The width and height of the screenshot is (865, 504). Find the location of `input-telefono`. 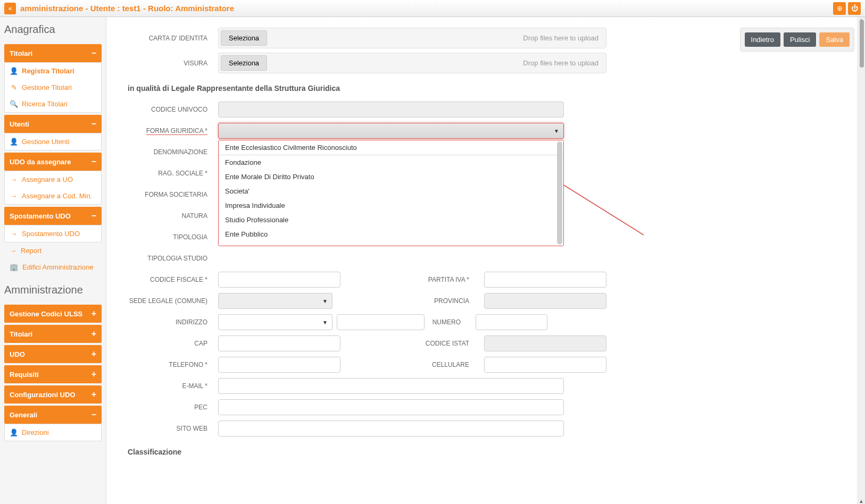

input-telefono is located at coordinates (279, 365).